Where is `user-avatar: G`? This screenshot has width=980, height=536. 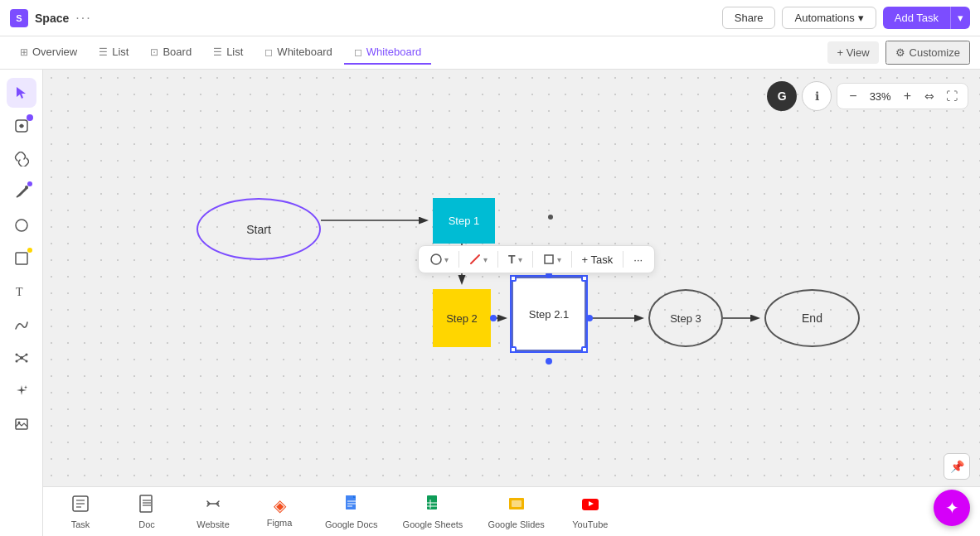 user-avatar: G is located at coordinates (782, 96).